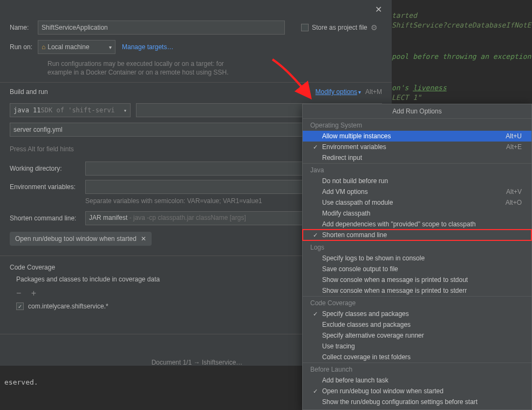 This screenshot has height=410, width=532. What do you see at coordinates (33, 293) in the screenshot?
I see `add-icon: +` at bounding box center [33, 293].